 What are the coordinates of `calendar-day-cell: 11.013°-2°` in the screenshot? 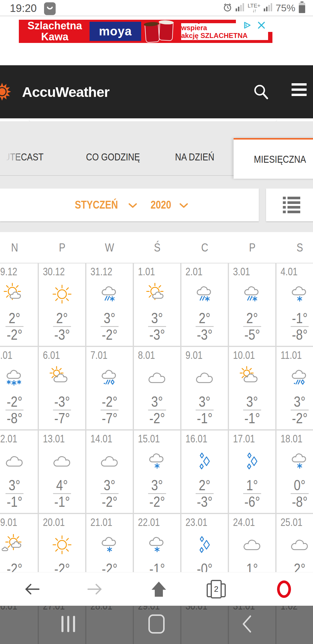 It's located at (295, 388).